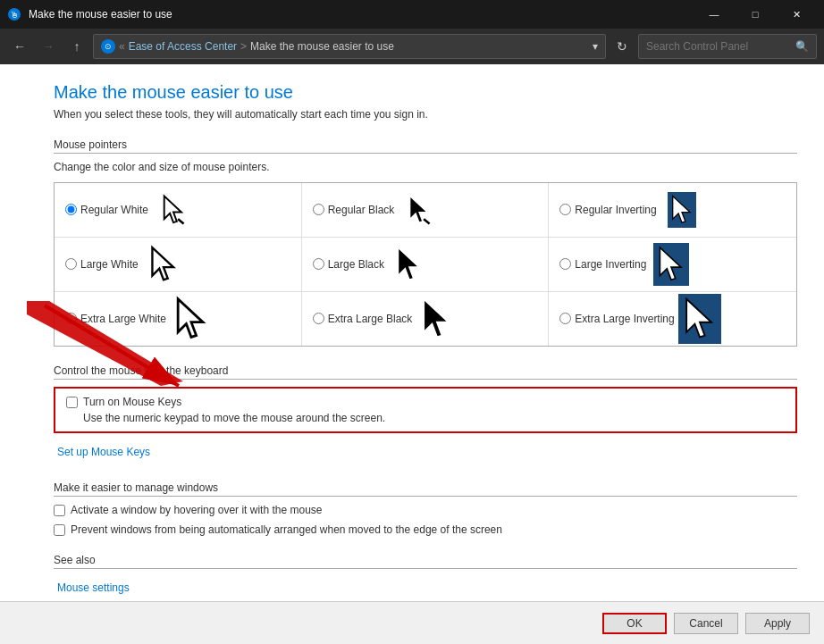 The height and width of the screenshot is (644, 824). I want to click on xl-white-cursor-icon, so click(191, 319).